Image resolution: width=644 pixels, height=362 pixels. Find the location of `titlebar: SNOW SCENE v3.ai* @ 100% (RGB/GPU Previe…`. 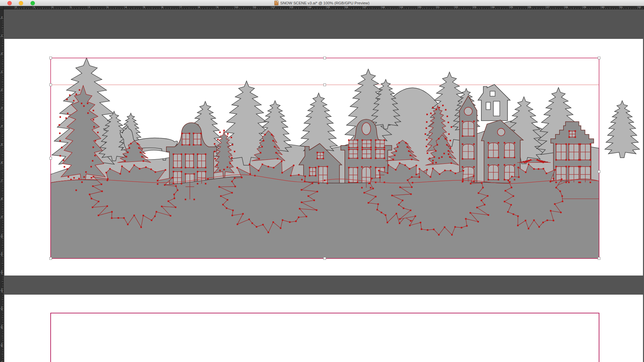

titlebar: SNOW SCENE v3.ai* @ 100% (RGB/GPU Previe… is located at coordinates (322, 3).